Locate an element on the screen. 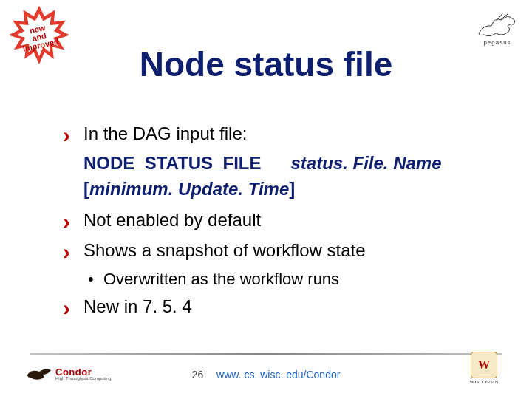  bullet-3: Shows a snapshot of workflow state is located at coordinates (275, 250).